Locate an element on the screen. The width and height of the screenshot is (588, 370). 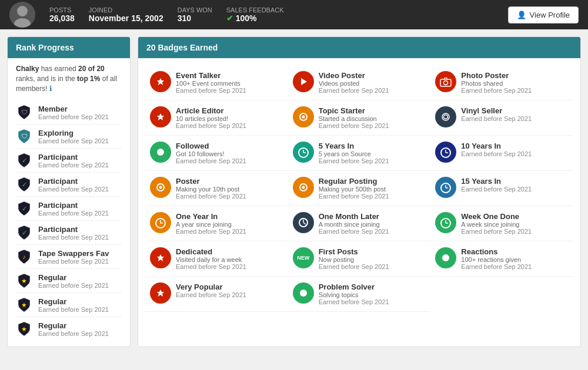
badge-info: Dedicated Visited daily for a week Earne… is located at coordinates (211, 258).